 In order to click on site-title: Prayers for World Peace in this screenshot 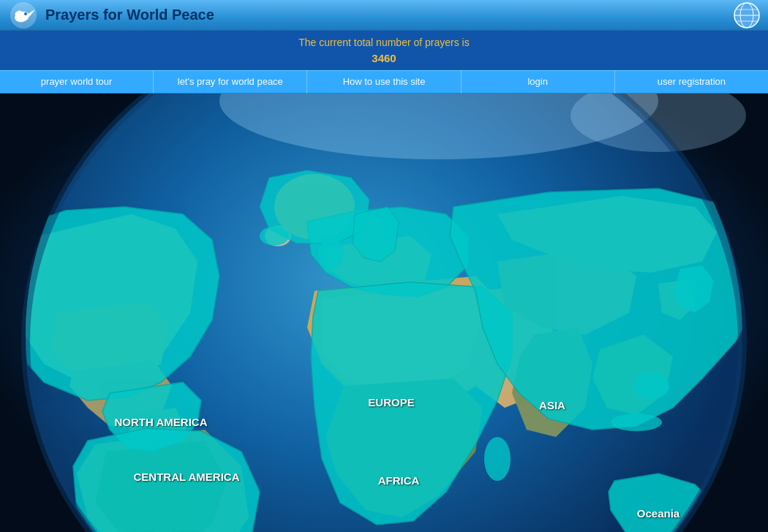, I will do `click(389, 15)`.